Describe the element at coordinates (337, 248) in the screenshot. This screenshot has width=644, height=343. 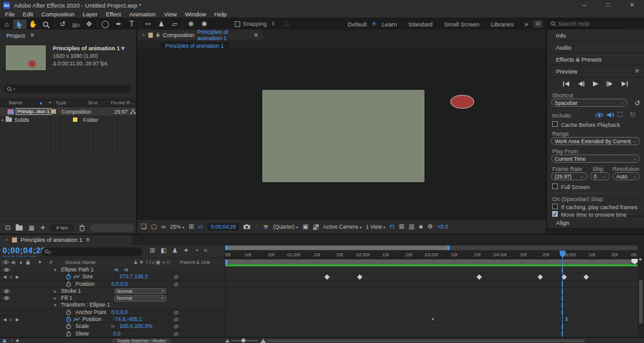
I see `time-navigator-handle` at that location.